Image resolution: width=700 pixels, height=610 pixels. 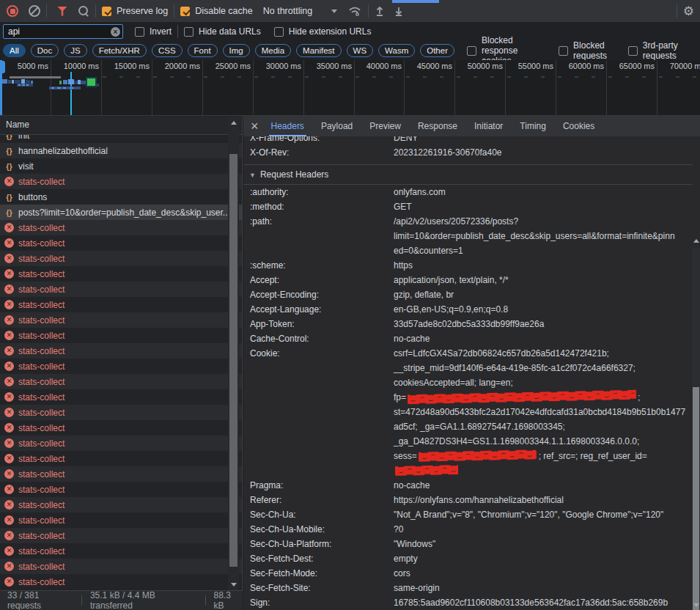 I want to click on type-pill-media: Media, so click(x=273, y=51).